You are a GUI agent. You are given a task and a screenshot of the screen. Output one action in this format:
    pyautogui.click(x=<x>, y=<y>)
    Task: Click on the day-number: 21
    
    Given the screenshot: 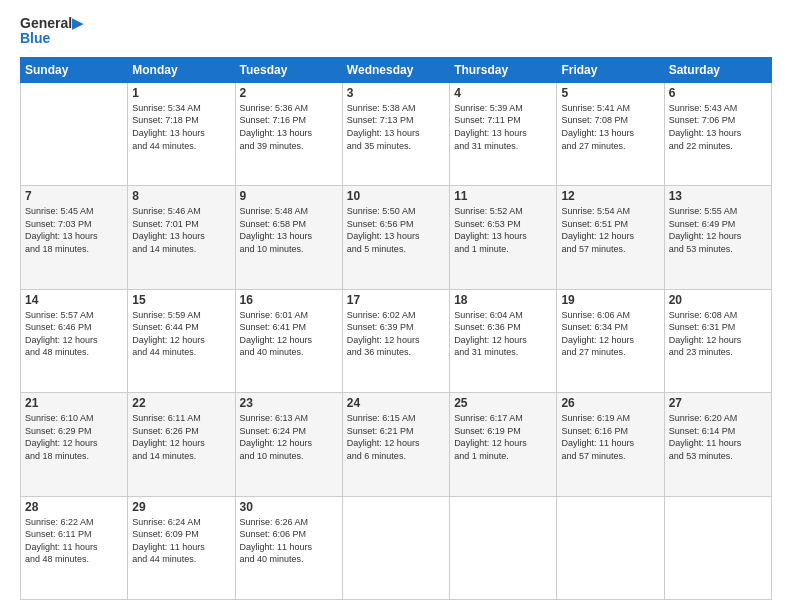 What is the action you would take?
    pyautogui.click(x=74, y=403)
    